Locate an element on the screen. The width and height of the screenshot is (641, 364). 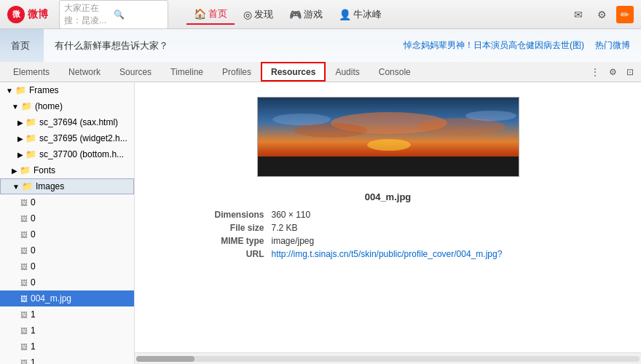
tab-audits: Audits is located at coordinates (347, 71).